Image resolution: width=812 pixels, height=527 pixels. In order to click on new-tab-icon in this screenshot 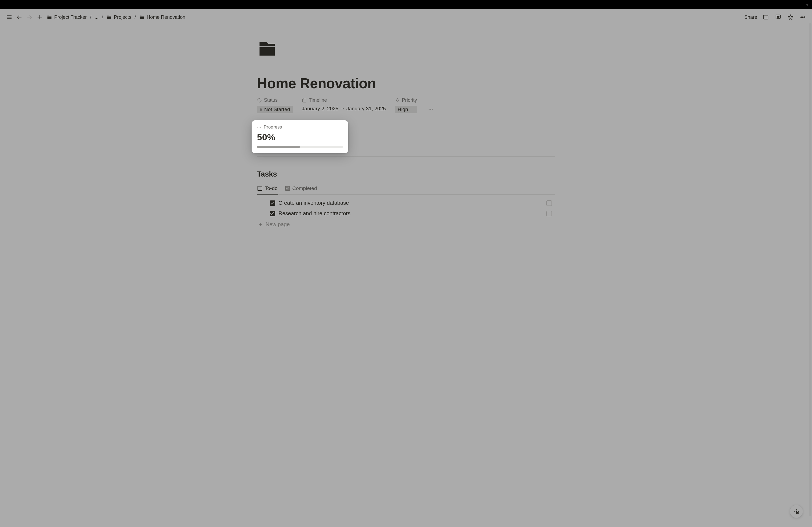, I will do `click(40, 17)`.